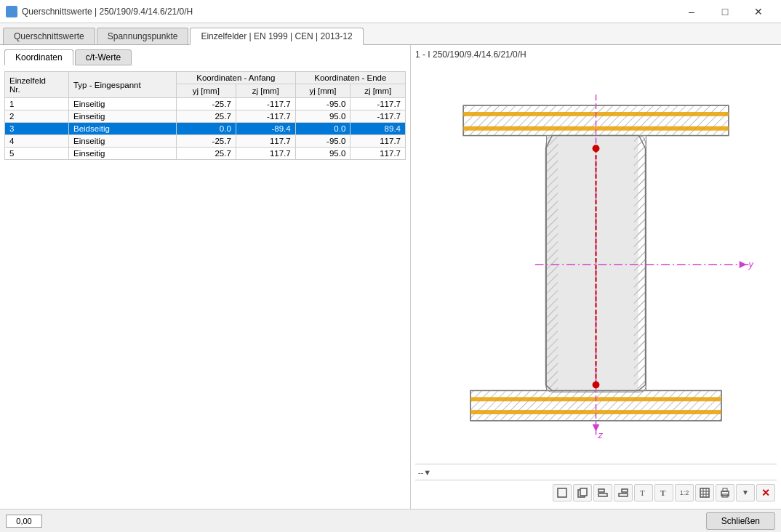 The width and height of the screenshot is (781, 532). I want to click on table-row: 2 Einseitig 25.7 -117.7 95.0 -117.7, so click(205, 116).